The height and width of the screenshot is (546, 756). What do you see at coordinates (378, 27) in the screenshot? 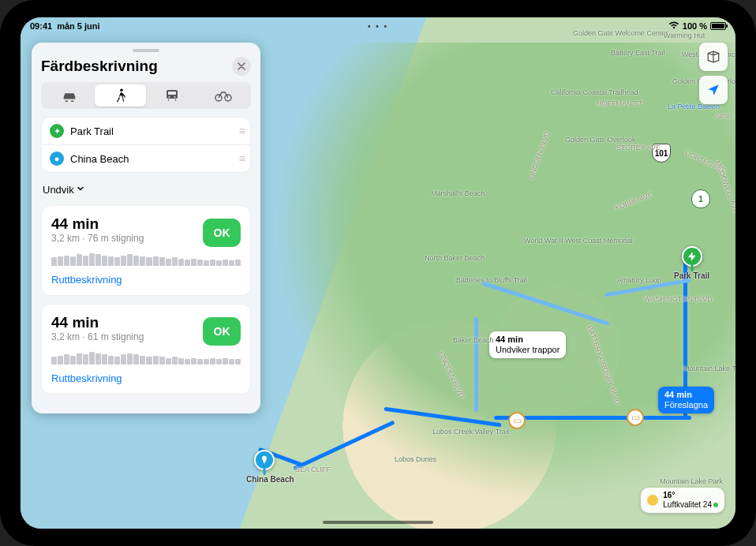
I see `multitask-dots: • • •` at bounding box center [378, 27].